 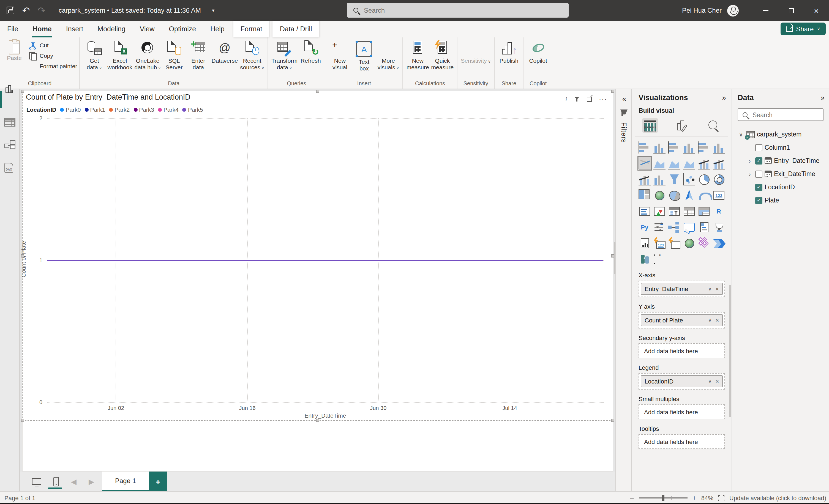 What do you see at coordinates (659, 195) in the screenshot?
I see `map-icon` at bounding box center [659, 195].